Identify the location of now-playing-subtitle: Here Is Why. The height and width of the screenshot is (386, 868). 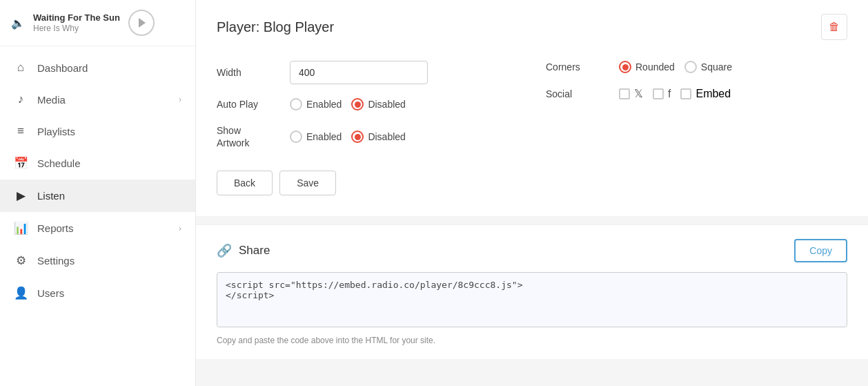
(77, 28).